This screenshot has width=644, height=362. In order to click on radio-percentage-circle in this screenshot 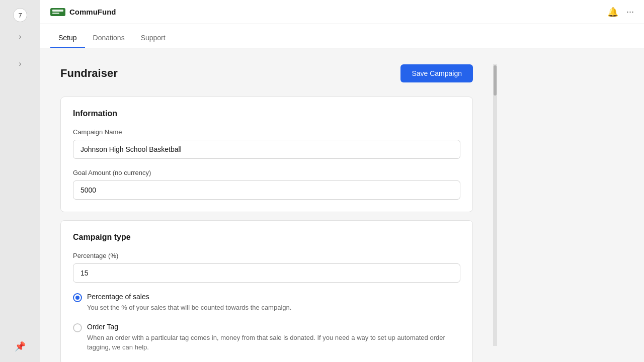, I will do `click(77, 298)`.